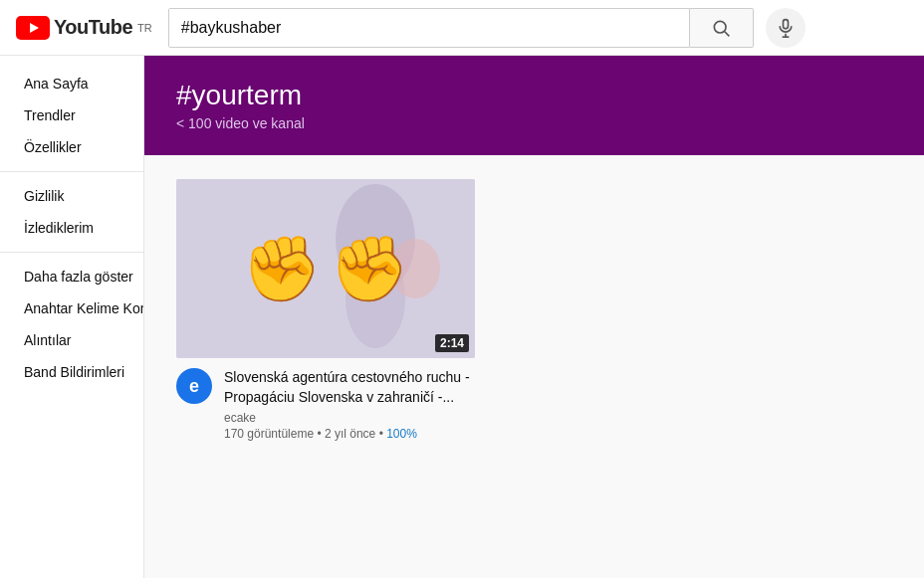 The height and width of the screenshot is (578, 924). Describe the element at coordinates (786, 28) in the screenshot. I see `mic-icon` at that location.